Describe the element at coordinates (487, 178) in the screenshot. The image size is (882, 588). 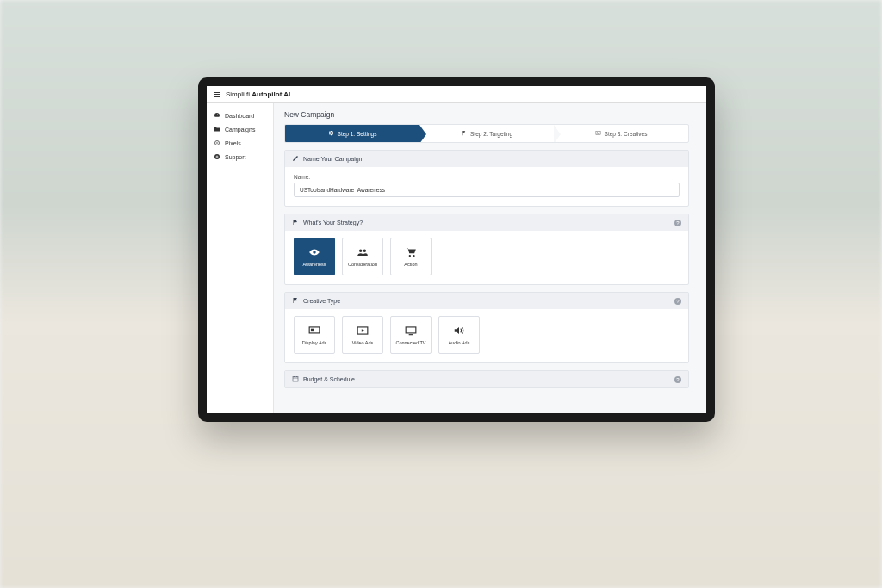
I see `panel-name-campaign: Name Your Campaign Name:` at that location.